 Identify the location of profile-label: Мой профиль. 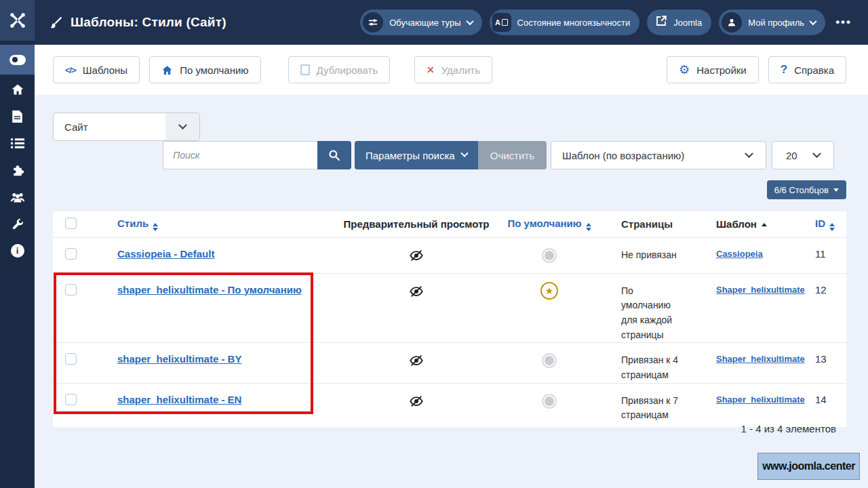
(776, 23).